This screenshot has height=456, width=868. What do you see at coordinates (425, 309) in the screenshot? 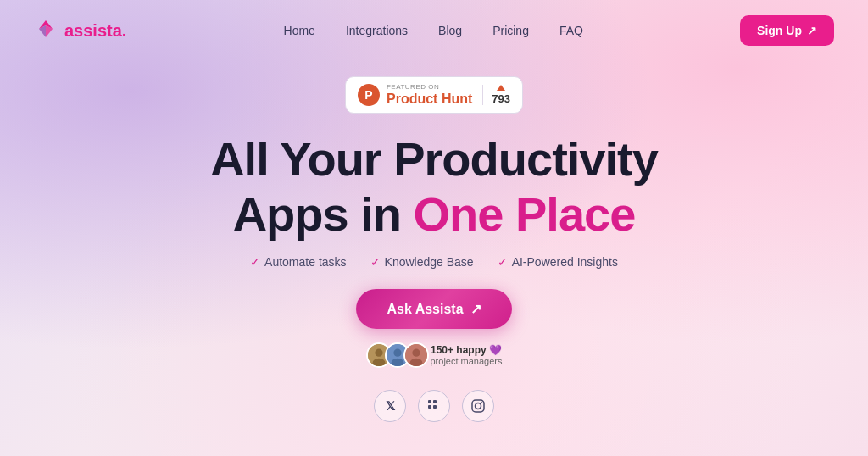
I see `cta-label: Ask Assista` at bounding box center [425, 309].